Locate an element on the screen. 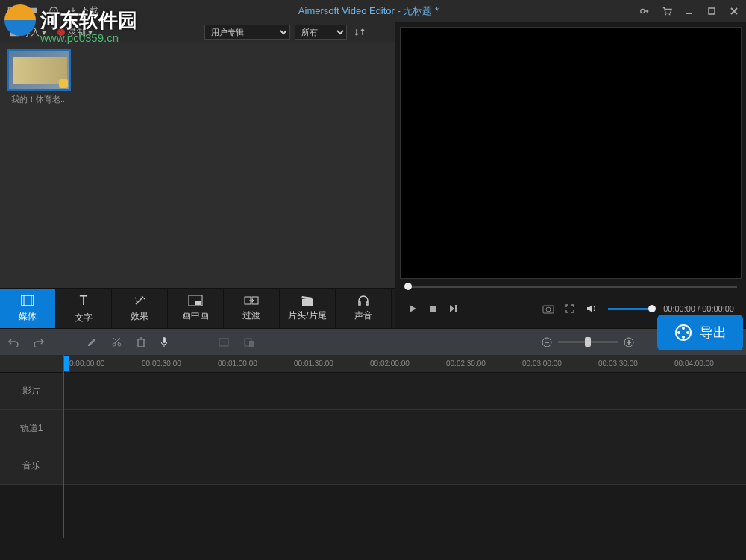 This screenshot has width=746, height=560. key-icon is located at coordinates (645, 11).